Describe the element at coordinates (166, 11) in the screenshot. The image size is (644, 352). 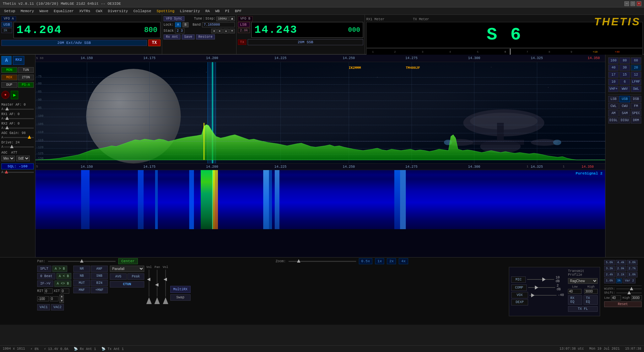
I see `menu-spotting: Spotting` at that location.